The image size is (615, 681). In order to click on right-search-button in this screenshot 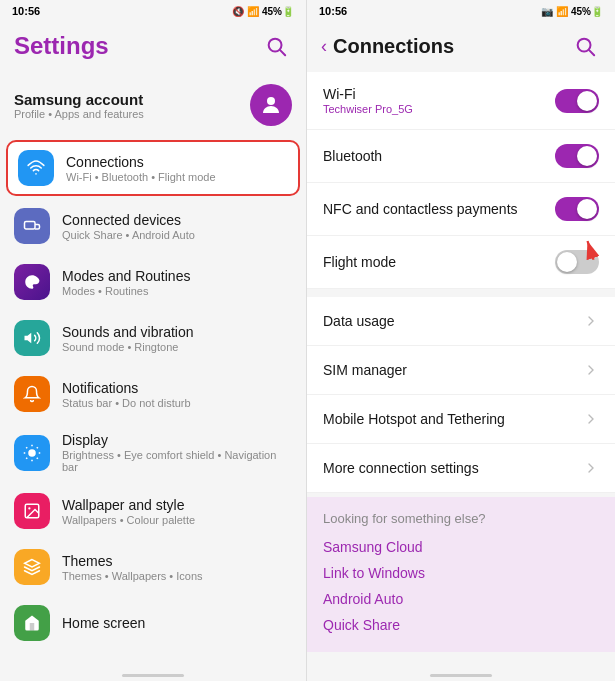, I will do `click(585, 46)`.